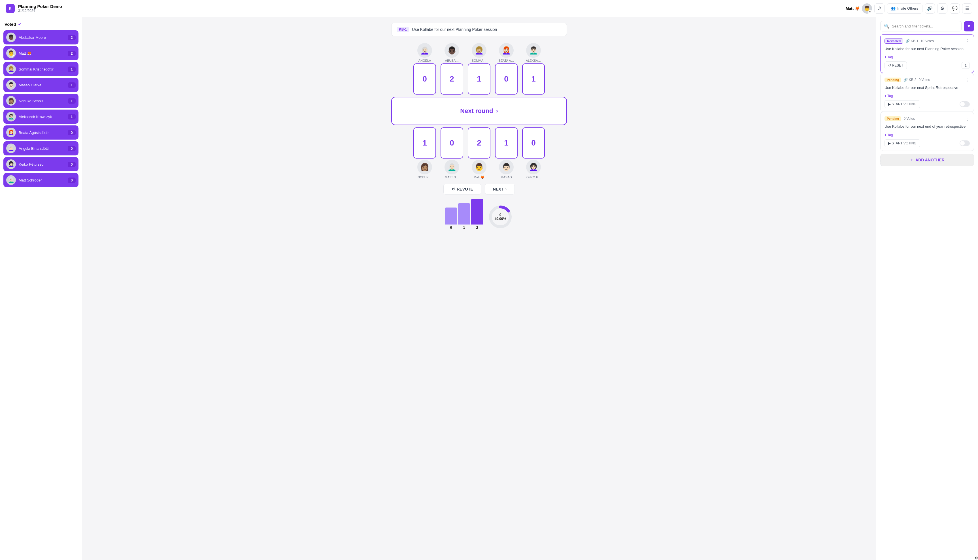  Describe the element at coordinates (11, 53) in the screenshot. I see `player-avatar: 👨 ⚙` at that location.